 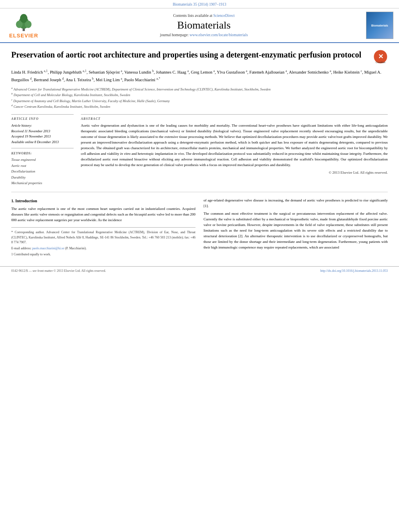 What do you see at coordinates (234, 119) in the screenshot?
I see `abstract-title: Abstract` at bounding box center [234, 119].